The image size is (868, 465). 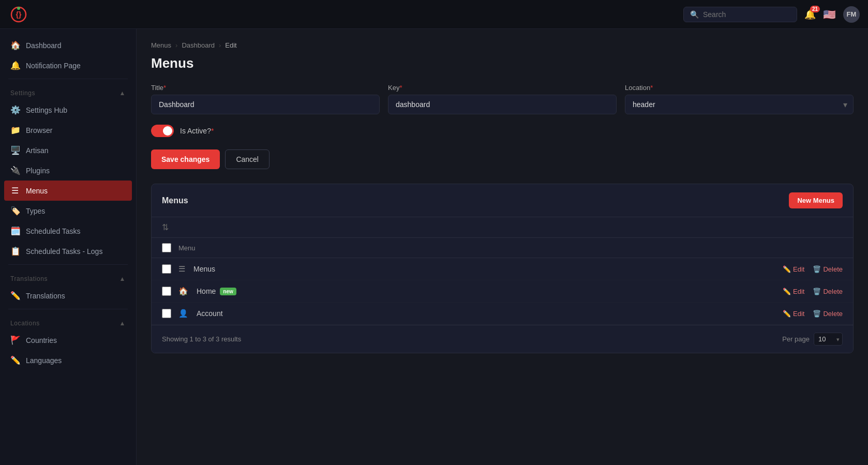 I want to click on is-active-toggle, so click(x=162, y=131).